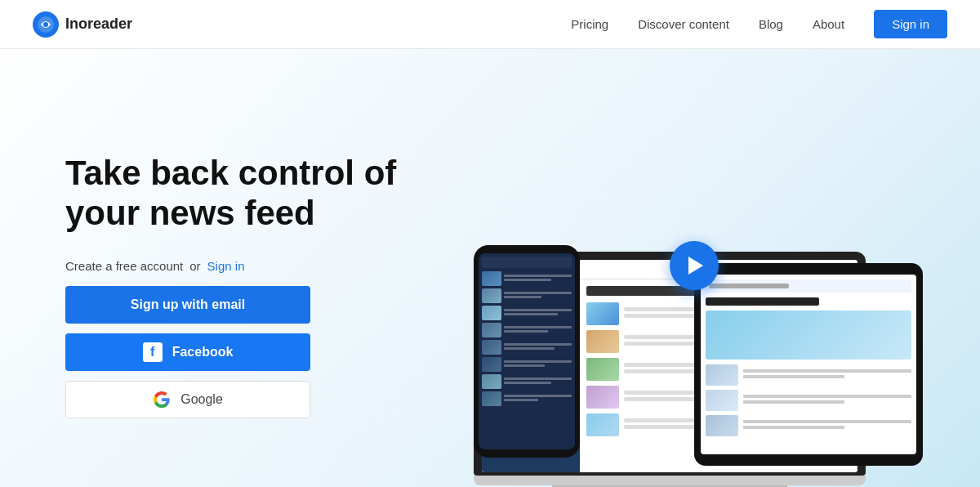 The image size is (980, 487). I want to click on signin-link: Sign in, so click(226, 266).